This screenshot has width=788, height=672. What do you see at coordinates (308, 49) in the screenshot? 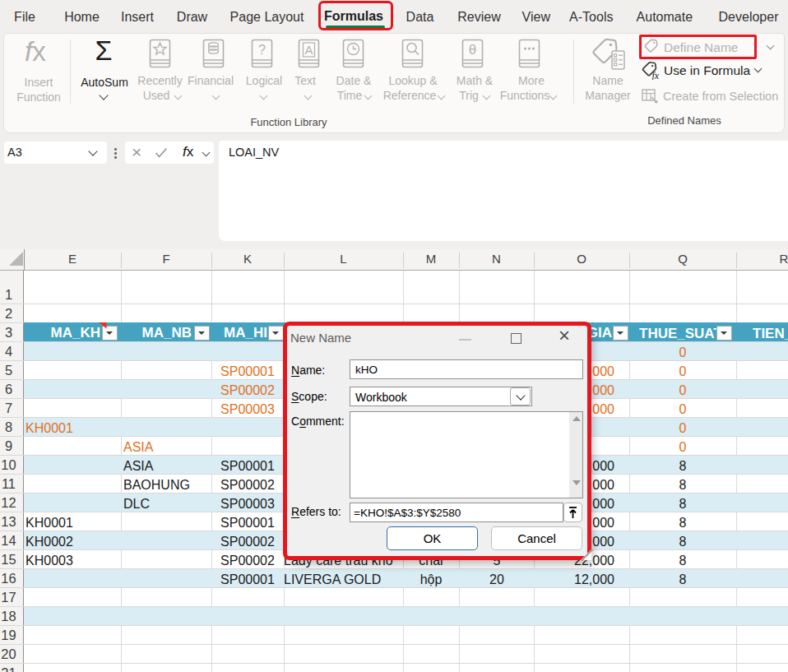
I see `svg-text: A` at bounding box center [308, 49].